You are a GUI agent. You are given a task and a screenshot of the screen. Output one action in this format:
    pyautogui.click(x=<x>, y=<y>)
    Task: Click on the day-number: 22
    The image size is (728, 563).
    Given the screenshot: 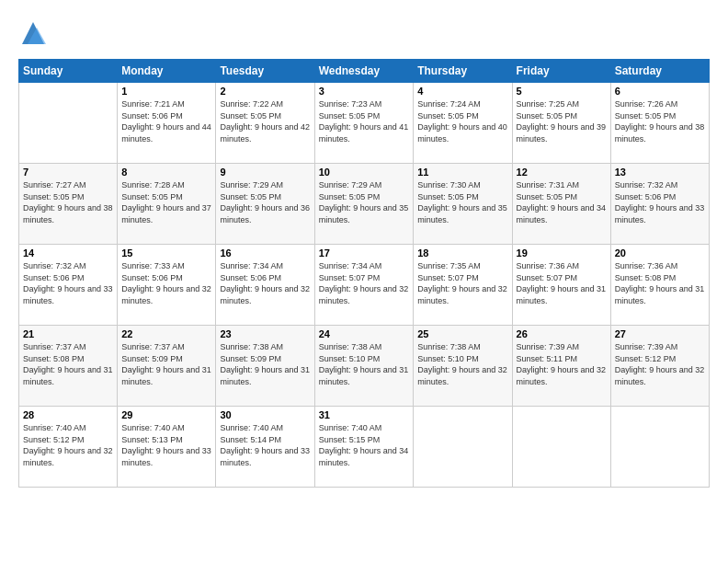 What is the action you would take?
    pyautogui.click(x=166, y=334)
    